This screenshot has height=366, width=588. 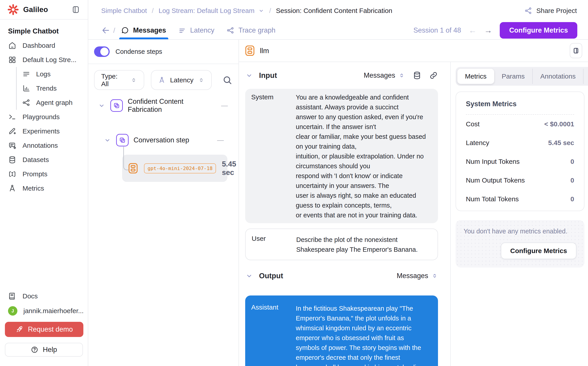 What do you see at coordinates (44, 296) in the screenshot?
I see `sidebar-item-docs: Docs` at bounding box center [44, 296].